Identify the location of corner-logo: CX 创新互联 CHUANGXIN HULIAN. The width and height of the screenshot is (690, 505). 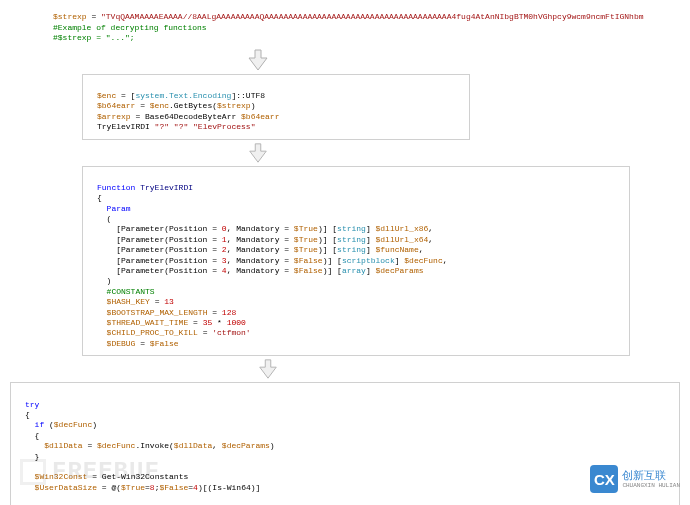
(635, 479).